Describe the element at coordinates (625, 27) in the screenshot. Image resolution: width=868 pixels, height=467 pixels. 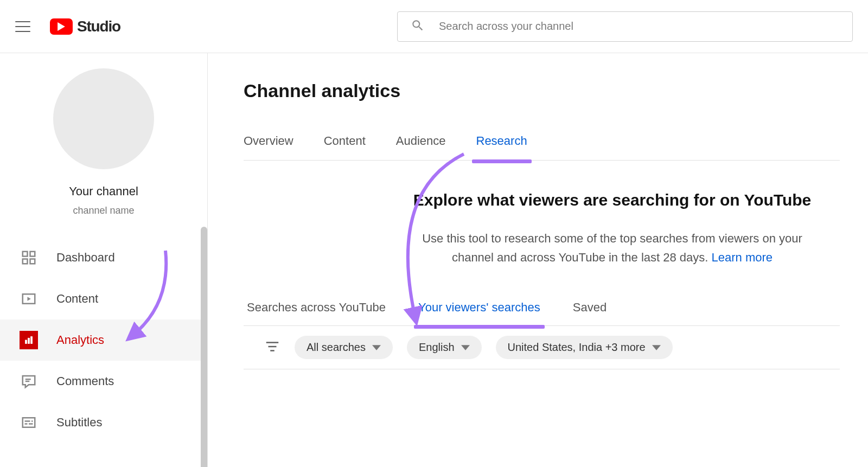
I see `search-box` at that location.